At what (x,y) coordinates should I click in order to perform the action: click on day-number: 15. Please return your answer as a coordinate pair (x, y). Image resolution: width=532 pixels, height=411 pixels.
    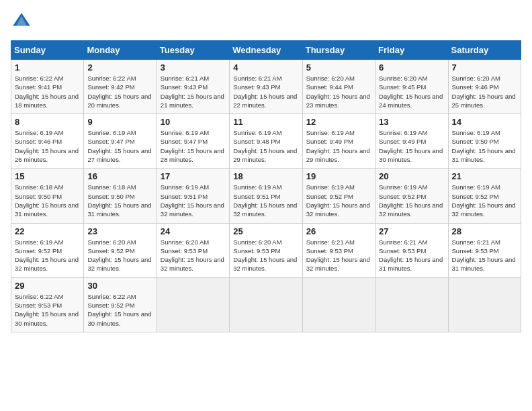
    Looking at the image, I should click on (47, 176).